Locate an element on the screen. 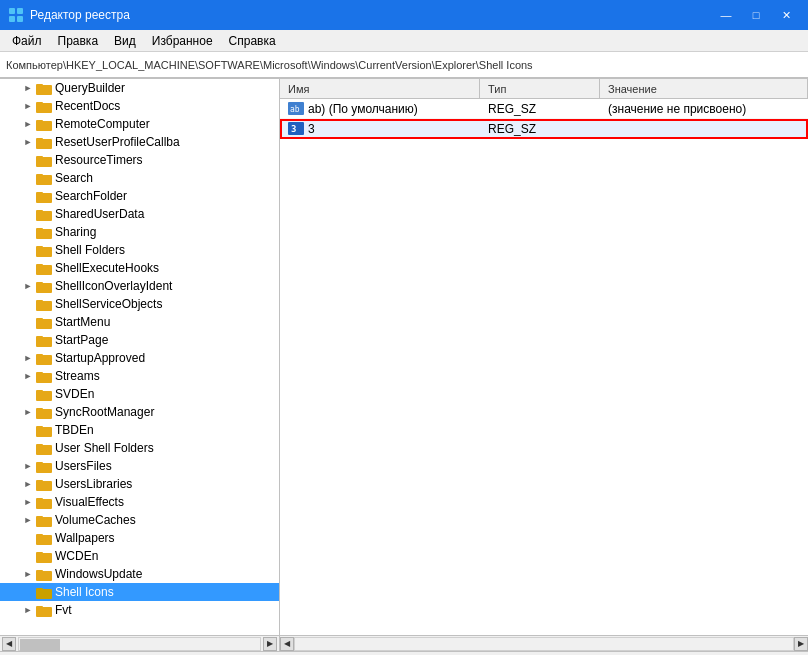 The height and width of the screenshot is (655, 808). tree-item: ► UsersLibraries is located at coordinates (140, 484).